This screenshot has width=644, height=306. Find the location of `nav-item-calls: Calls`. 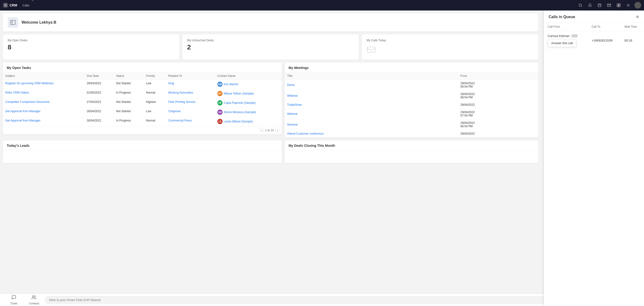

nav-item-calls: Calls is located at coordinates (29, 5).